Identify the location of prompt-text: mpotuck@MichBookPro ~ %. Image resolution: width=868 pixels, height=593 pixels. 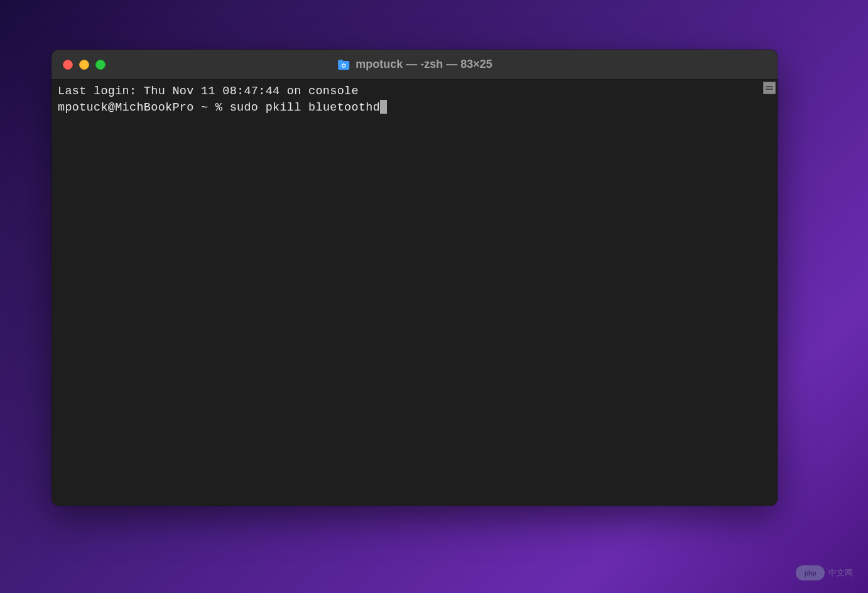
(144, 108).